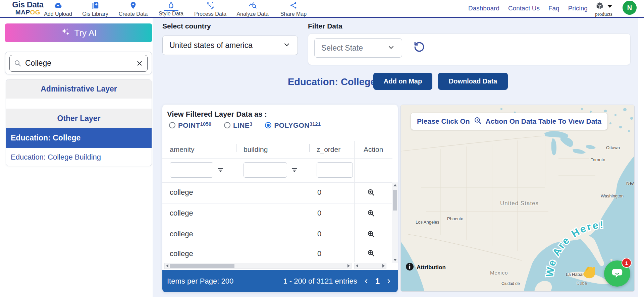 The image size is (644, 297). I want to click on try-ai-button: Try AI, so click(78, 33).